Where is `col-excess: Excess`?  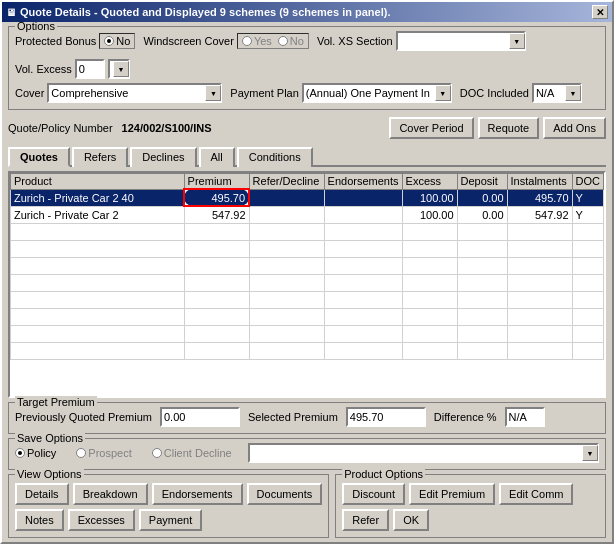 col-excess: Excess is located at coordinates (430, 182).